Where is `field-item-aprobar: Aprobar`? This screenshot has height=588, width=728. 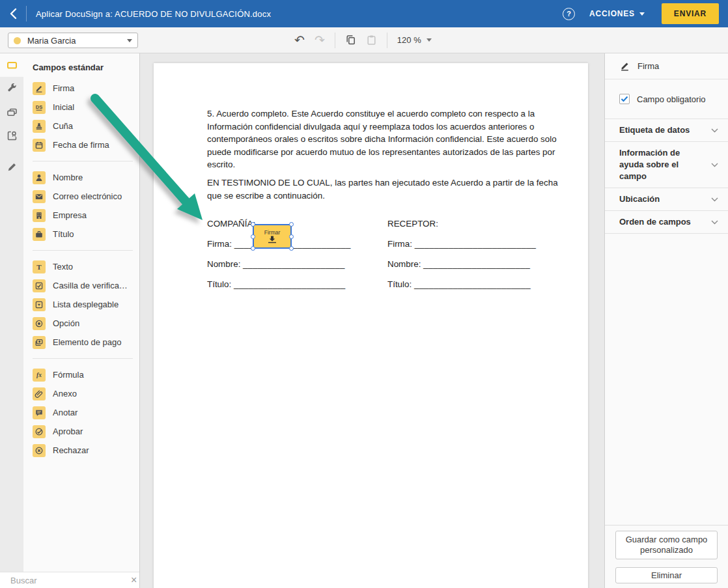
field-item-aprobar: Aprobar is located at coordinates (81, 431).